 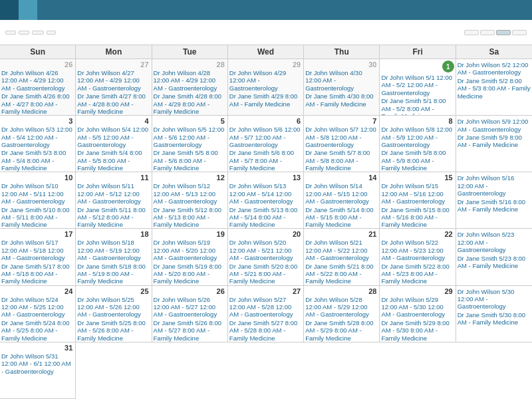 I want to click on calendar-cell: 20Dr John Wilson 5/20 12:00 AM - 5/21 12…, so click(x=266, y=257).